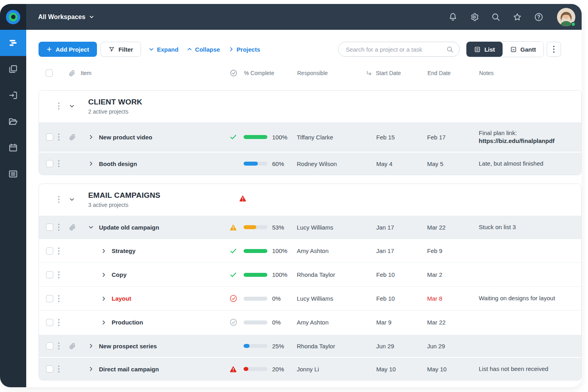 This screenshot has width=588, height=392. I want to click on gantt-view-icon, so click(513, 49).